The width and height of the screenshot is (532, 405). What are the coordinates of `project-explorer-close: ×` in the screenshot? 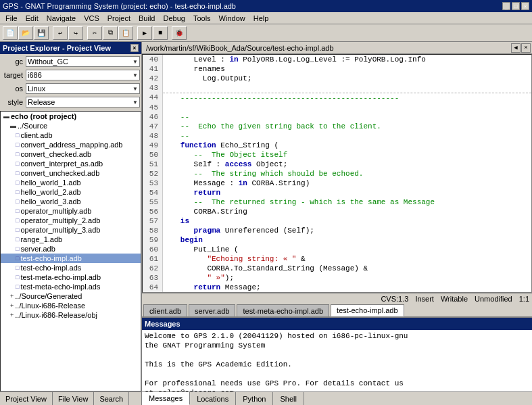 It's located at (135, 48).